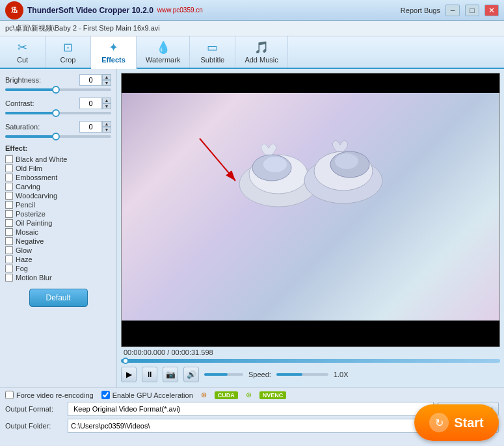  I want to click on effect-checkbox-haze, so click(9, 259).